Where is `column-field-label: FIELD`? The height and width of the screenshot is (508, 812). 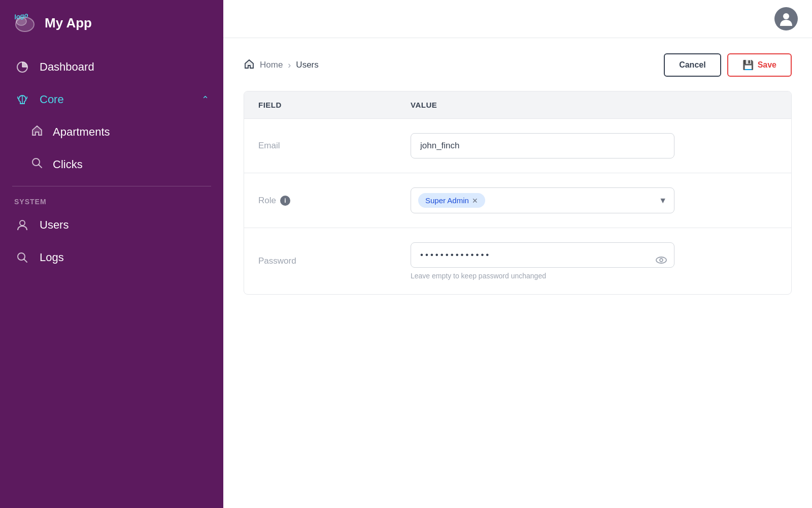 column-field-label: FIELD is located at coordinates (334, 105).